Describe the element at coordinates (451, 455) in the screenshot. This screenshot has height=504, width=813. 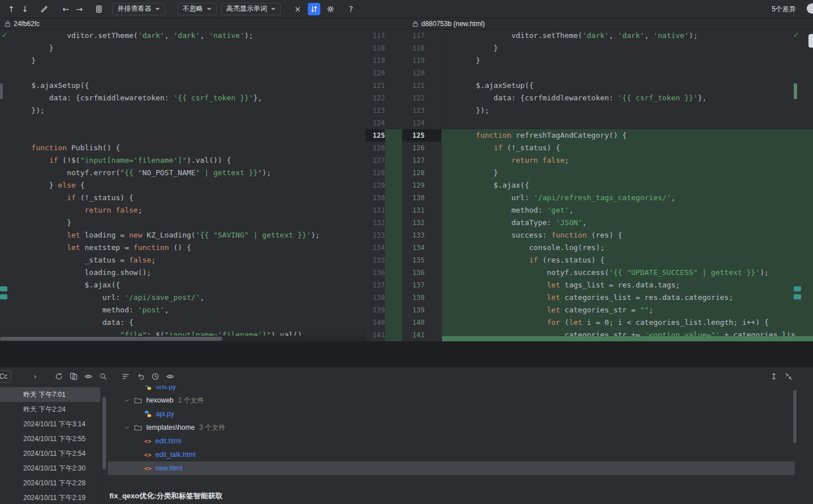
I see `tree-row-edit-talk-html: <>edit_talk.html` at that location.